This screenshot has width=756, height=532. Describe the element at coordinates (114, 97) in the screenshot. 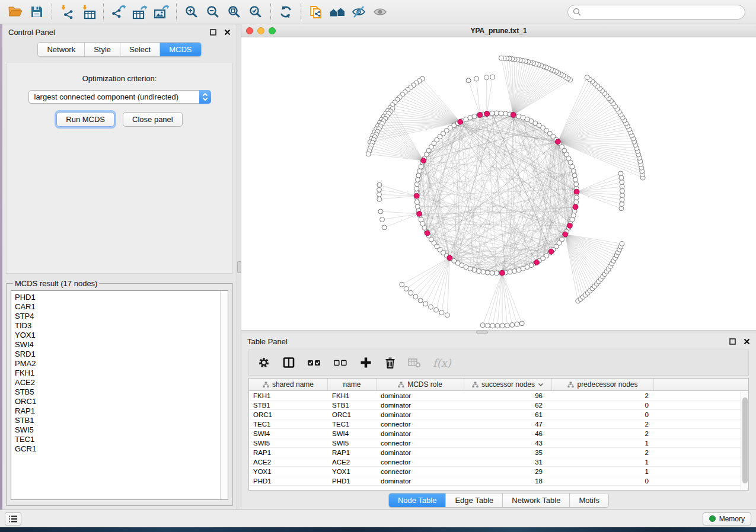

I see `criterion-value: largest connected component (undirected)` at that location.